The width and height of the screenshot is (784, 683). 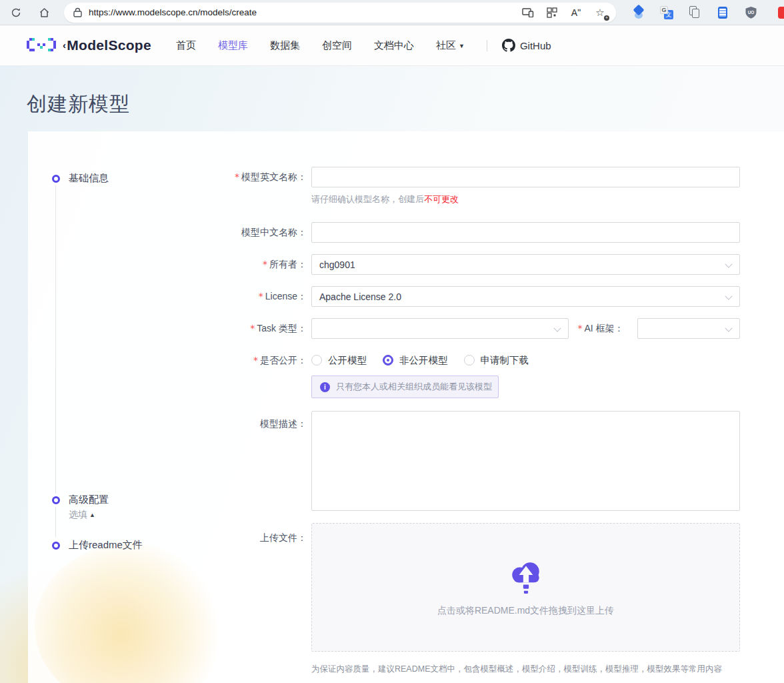 What do you see at coordinates (340, 13) in the screenshot?
I see `address-bar: https://www.modelscope.cn/models/create …` at bounding box center [340, 13].